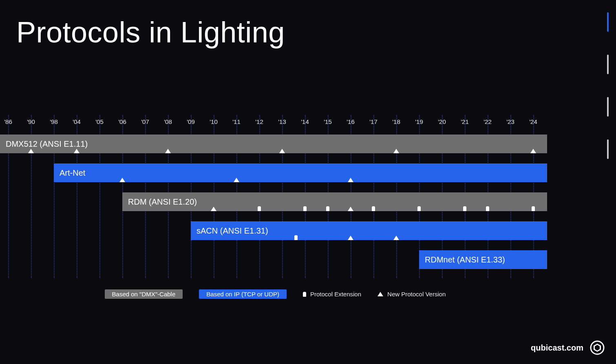 The width and height of the screenshot is (616, 364). What do you see at coordinates (332, 294) in the screenshot?
I see `legend-extension: Protocol Extension` at bounding box center [332, 294].